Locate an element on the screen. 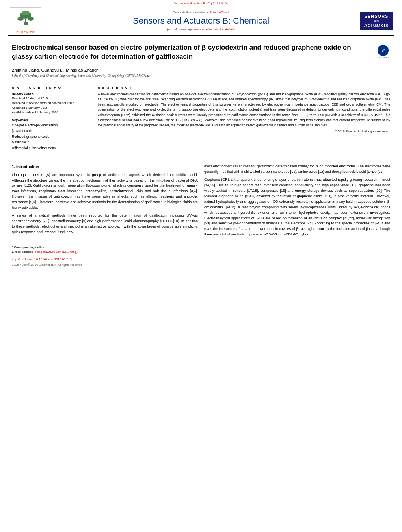 This screenshot has height=532, width=402. body-col-right: most electrochemical studies for gatiflo… is located at coordinates (297, 216).